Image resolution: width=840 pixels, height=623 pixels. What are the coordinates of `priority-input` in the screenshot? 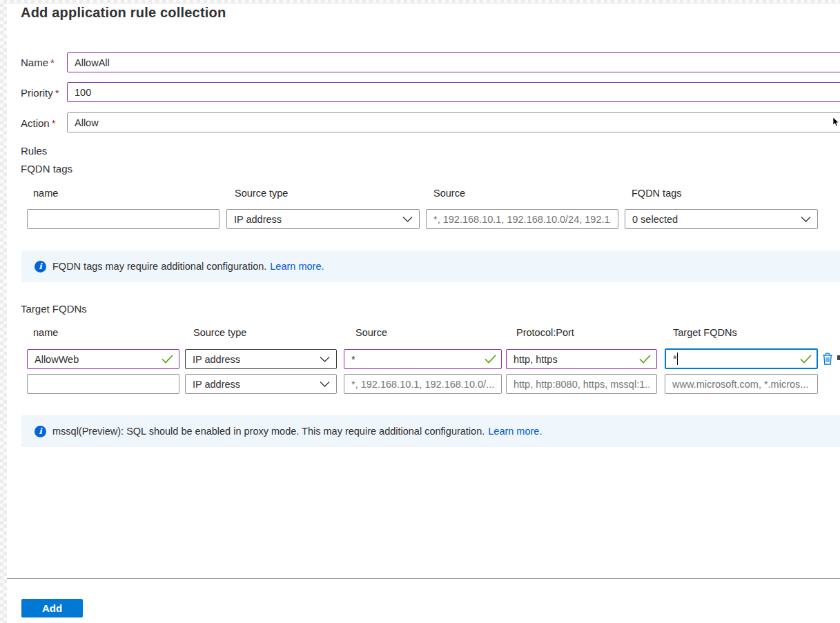 It's located at (453, 92).